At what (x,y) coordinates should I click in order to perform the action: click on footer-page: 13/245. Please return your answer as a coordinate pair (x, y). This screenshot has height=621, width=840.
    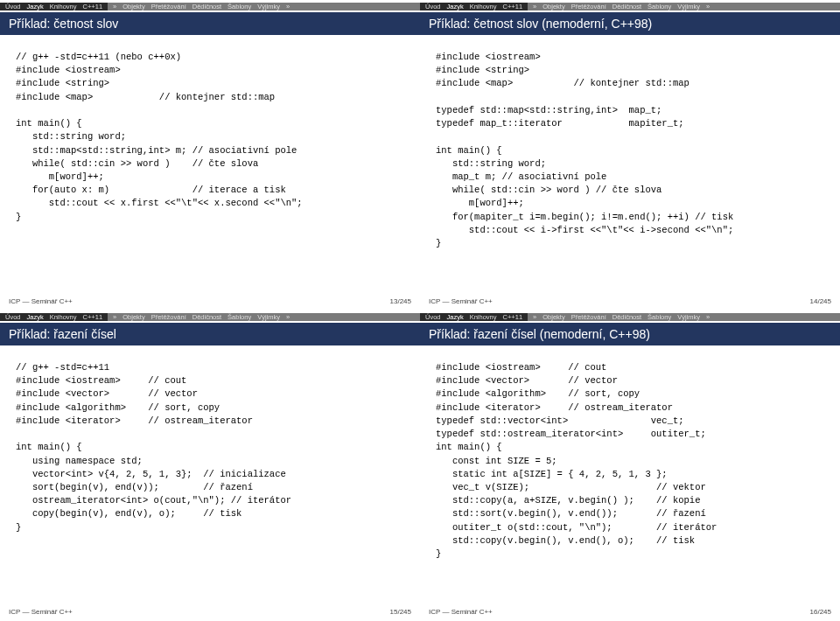
    Looking at the image, I should click on (401, 301).